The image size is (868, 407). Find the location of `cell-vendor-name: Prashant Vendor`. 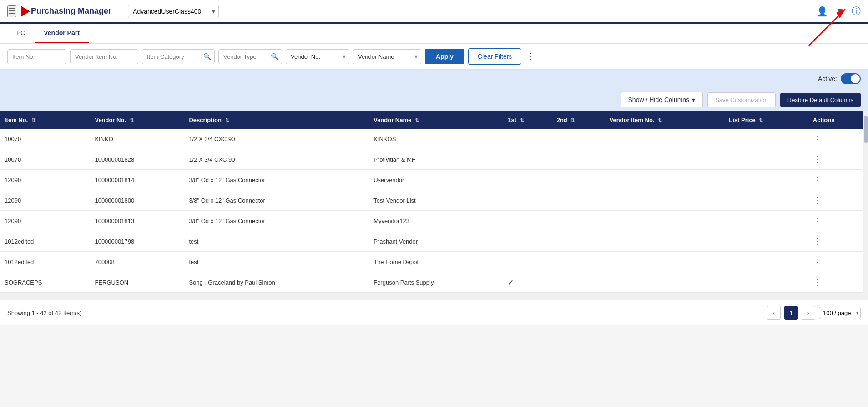

cell-vendor-name: Prashant Vendor is located at coordinates (436, 241).